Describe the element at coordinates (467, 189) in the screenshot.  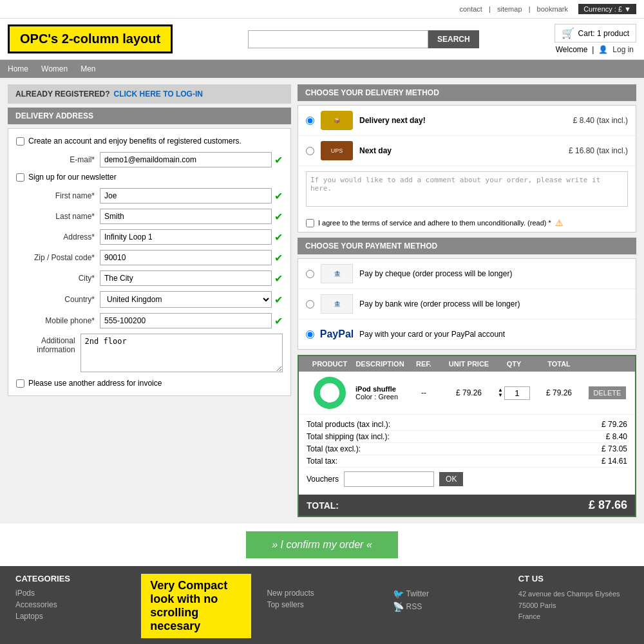
I see `comment-textarea: If you would like to add a comment about…` at that location.